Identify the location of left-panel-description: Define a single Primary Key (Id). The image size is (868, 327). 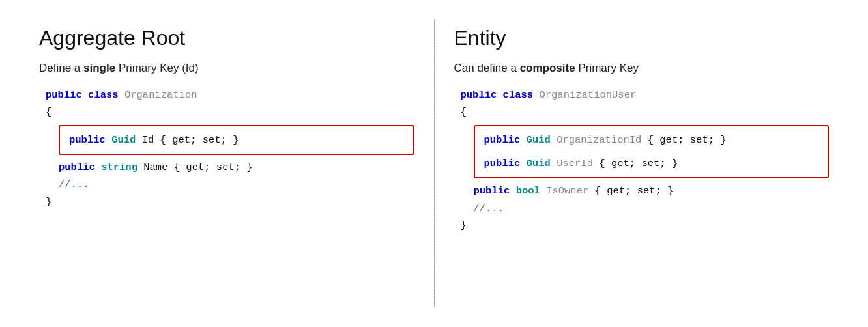
(227, 68).